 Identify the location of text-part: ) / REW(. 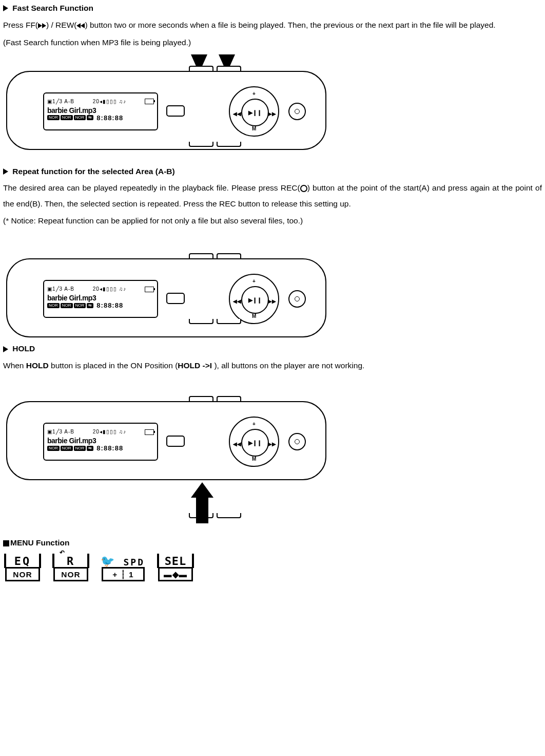
(62, 25).